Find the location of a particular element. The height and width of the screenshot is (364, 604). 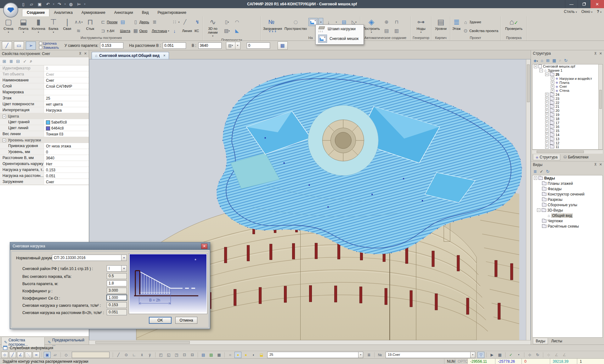

tree-item-wall: +◈Стена is located at coordinates (567, 91).